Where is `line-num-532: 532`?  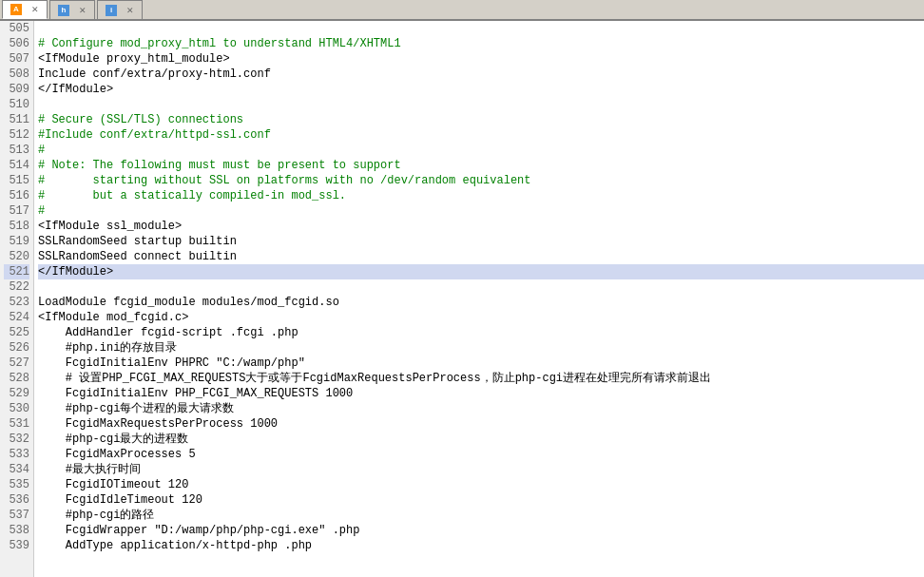 line-num-532: 532 is located at coordinates (17, 439).